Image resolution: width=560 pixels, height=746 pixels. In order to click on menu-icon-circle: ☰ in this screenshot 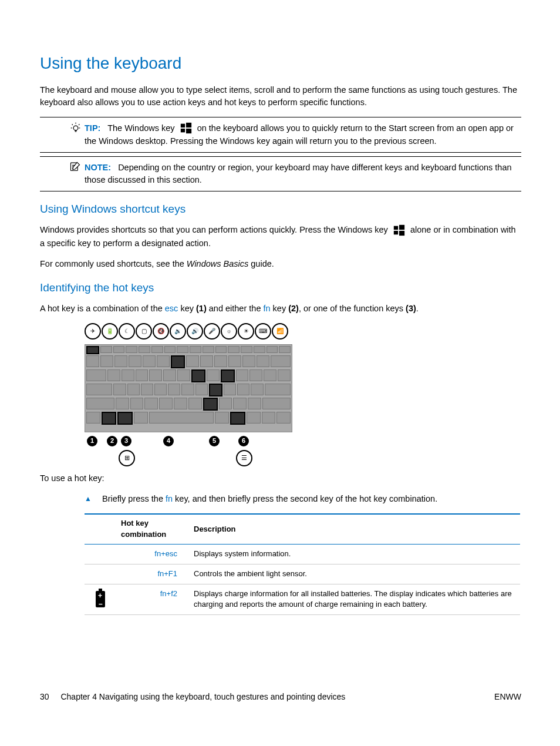, I will do `click(244, 458)`.